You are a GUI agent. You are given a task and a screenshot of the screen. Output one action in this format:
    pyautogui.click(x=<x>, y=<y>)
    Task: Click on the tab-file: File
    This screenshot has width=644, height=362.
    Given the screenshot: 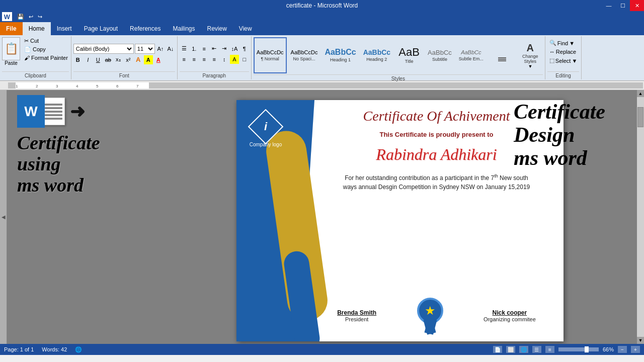 What is the action you would take?
    pyautogui.click(x=11, y=29)
    